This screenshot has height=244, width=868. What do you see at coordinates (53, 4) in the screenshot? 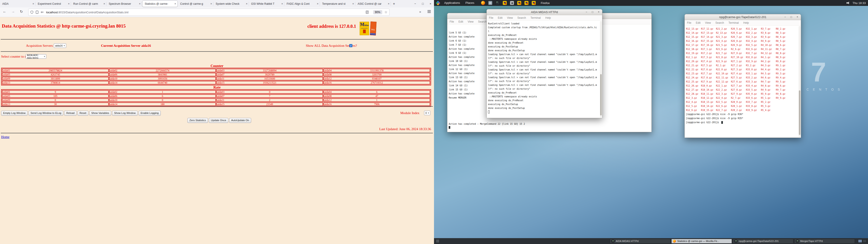
I see `browser-tab: Experiment Control ×` at bounding box center [53, 4].